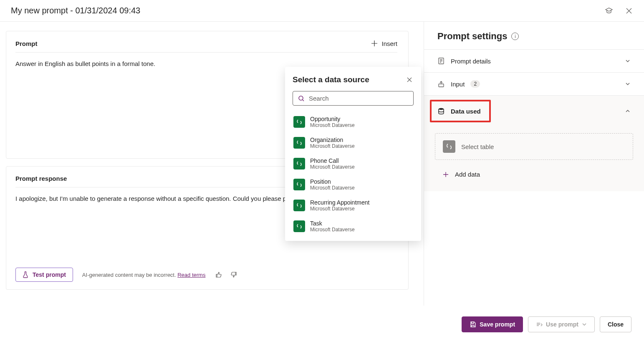 The image size is (644, 339). What do you see at coordinates (332, 140) in the screenshot?
I see `ds-name: Organization` at bounding box center [332, 140].